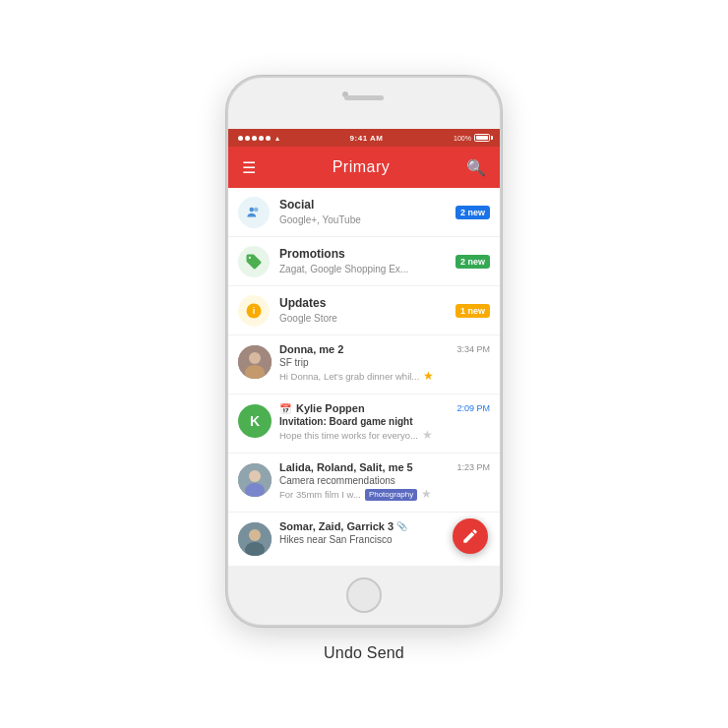 The width and height of the screenshot is (728, 728). I want to click on social-sub: Google+, YouTube, so click(368, 220).